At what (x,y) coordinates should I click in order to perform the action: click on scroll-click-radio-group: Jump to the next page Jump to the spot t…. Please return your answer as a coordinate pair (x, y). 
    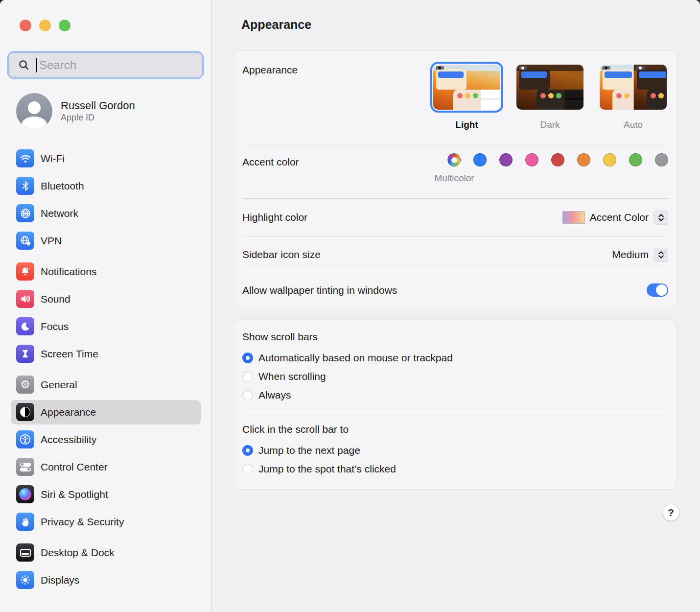
    Looking at the image, I should click on (455, 460).